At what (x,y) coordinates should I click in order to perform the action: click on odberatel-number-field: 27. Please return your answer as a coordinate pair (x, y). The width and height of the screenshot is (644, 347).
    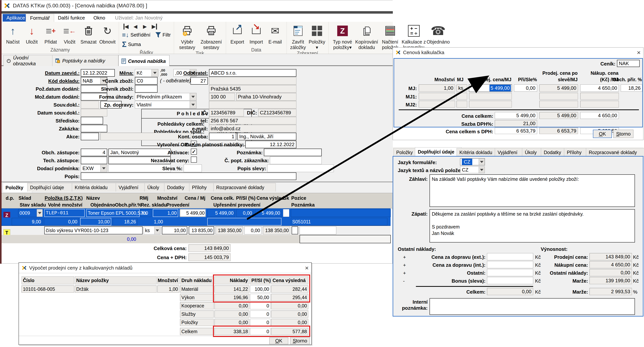
    Looking at the image, I should click on (199, 81).